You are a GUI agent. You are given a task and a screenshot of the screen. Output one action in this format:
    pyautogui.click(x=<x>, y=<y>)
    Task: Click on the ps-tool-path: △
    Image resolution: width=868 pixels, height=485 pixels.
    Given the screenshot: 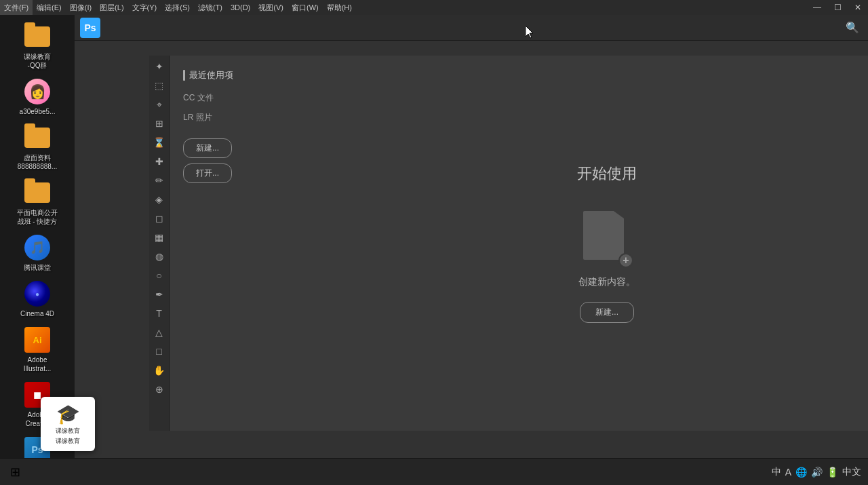 What is the action you would take?
    pyautogui.click(x=159, y=332)
    